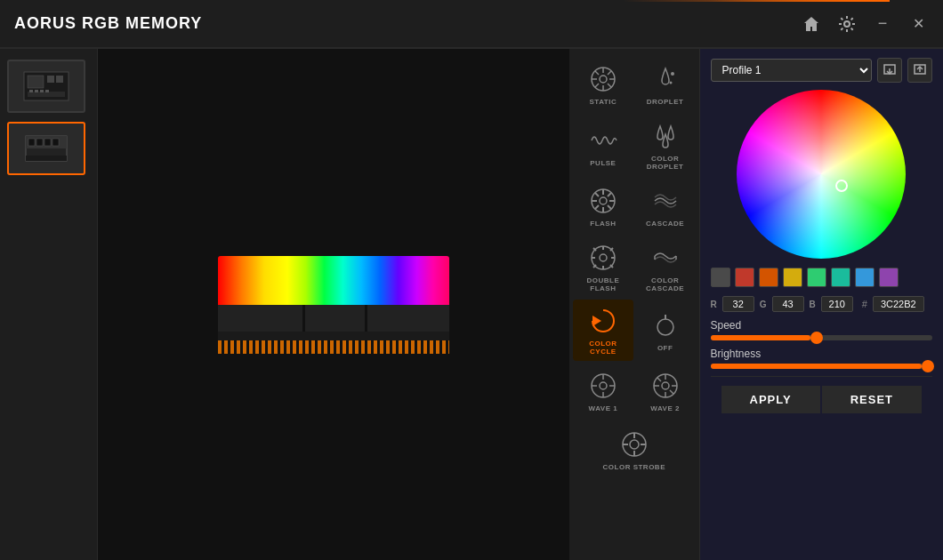 Image resolution: width=943 pixels, height=560 pixels. Describe the element at coordinates (603, 206) in the screenshot. I see `effect-flash: FLASH` at that location.